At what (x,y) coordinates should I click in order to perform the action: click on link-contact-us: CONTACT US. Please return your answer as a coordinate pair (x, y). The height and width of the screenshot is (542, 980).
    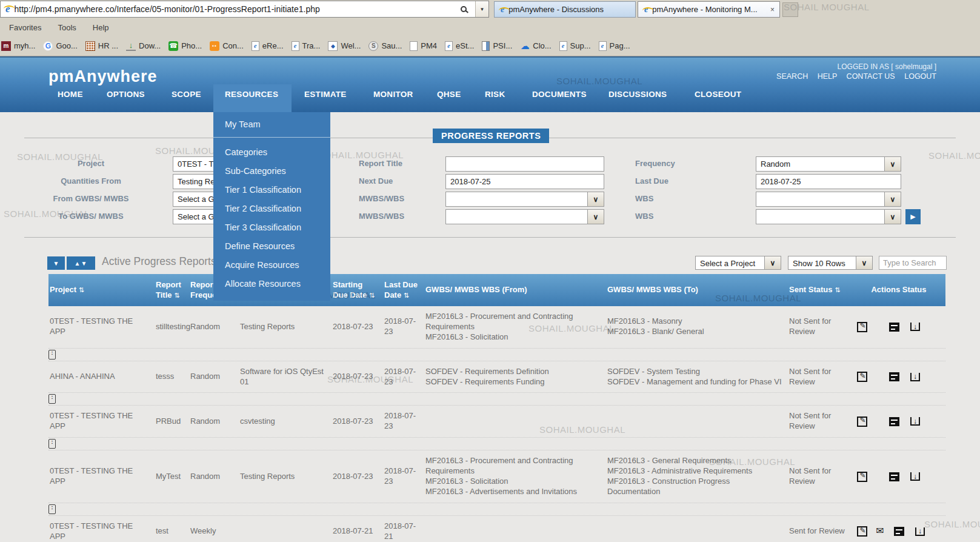
    Looking at the image, I should click on (871, 76).